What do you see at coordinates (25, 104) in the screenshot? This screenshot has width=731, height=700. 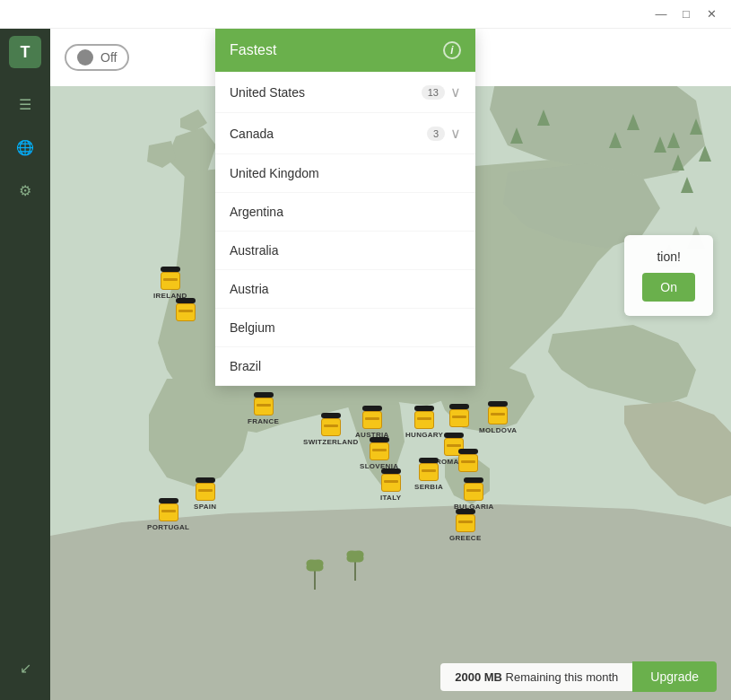 I see `menu-icon: ☰` at bounding box center [25, 104].